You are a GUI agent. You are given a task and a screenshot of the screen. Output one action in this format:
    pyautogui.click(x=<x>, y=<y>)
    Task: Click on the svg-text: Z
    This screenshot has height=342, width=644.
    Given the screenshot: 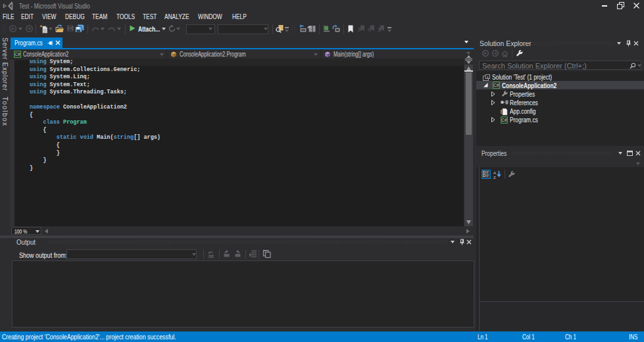 What is the action you would take?
    pyautogui.click(x=495, y=178)
    